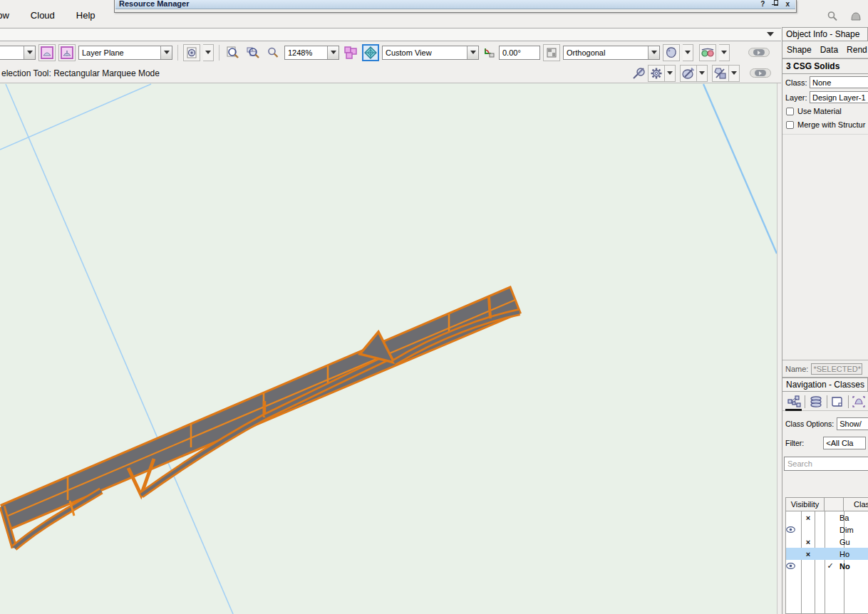 This screenshot has height=614, width=868. I want to click on reference-mode-arrow-icon, so click(208, 53).